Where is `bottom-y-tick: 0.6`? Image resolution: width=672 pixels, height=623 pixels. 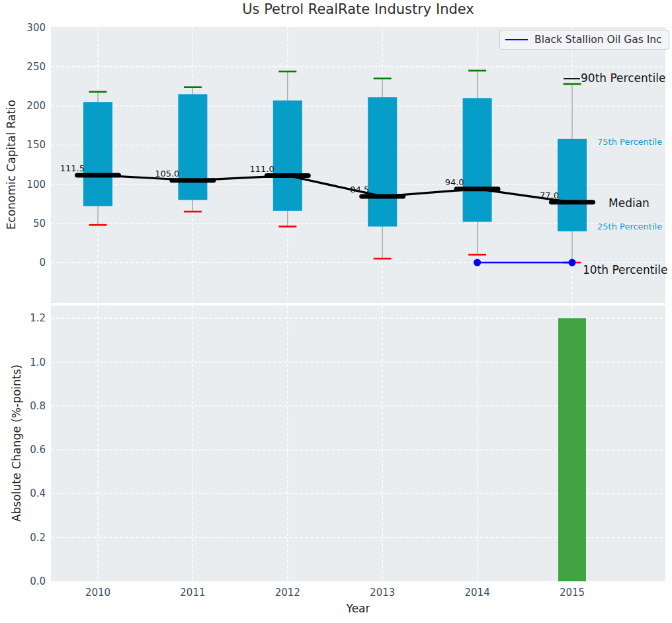 bottom-y-tick: 0.6 is located at coordinates (30, 450).